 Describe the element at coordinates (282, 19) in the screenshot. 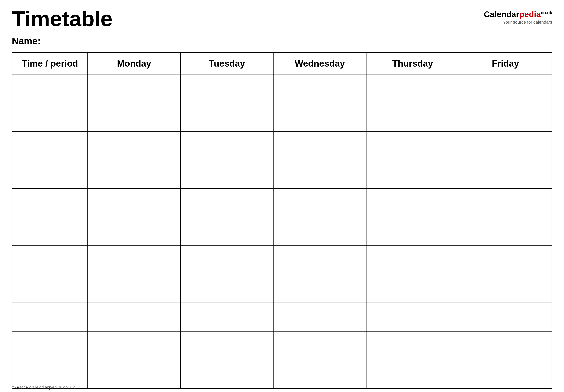

I see `header-area: Timetable Calendarpediaco.uk Your source…` at that location.